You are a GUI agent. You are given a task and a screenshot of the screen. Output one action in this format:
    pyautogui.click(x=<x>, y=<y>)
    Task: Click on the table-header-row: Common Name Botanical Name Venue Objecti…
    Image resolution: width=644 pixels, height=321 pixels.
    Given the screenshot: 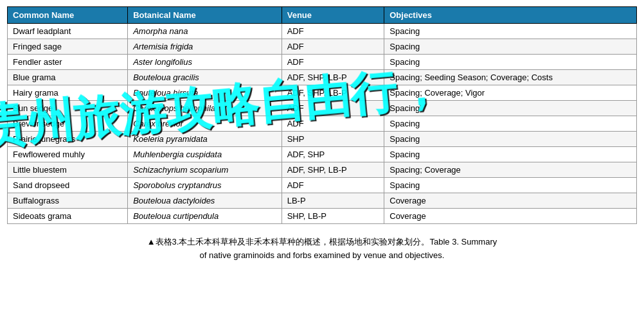 What is the action you would take?
    pyautogui.click(x=323, y=15)
    